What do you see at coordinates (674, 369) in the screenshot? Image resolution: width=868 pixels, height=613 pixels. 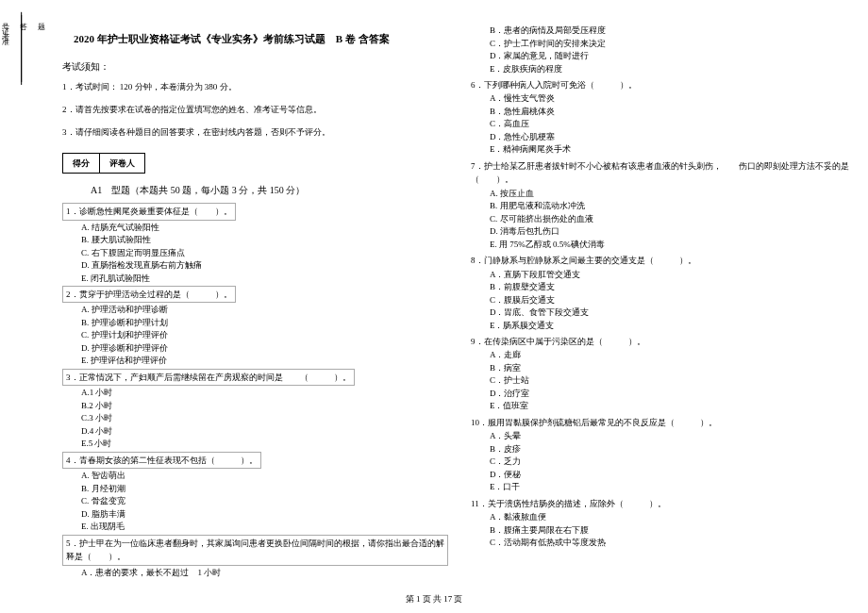 I see `q9-option-b: B．病室` at bounding box center [674, 369].